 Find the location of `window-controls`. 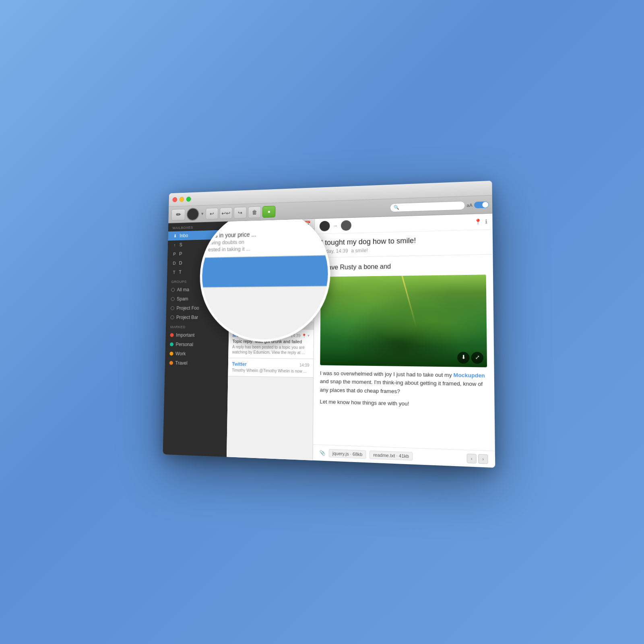

window-controls is located at coordinates (182, 199).